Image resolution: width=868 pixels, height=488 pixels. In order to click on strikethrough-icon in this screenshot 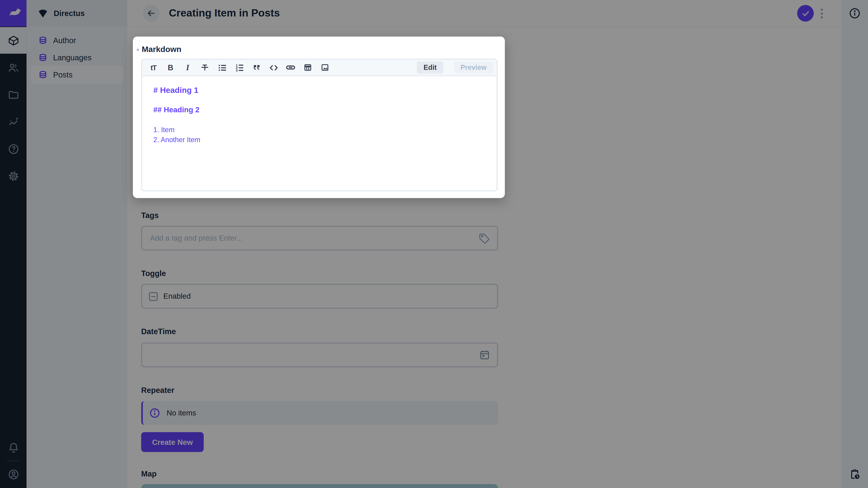, I will do `click(205, 67)`.